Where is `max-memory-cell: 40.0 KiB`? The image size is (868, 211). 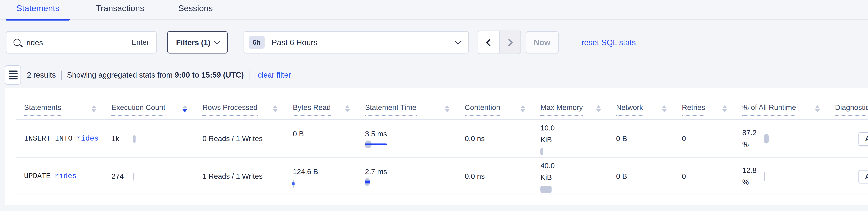 max-memory-cell: 40.0 KiB is located at coordinates (578, 176).